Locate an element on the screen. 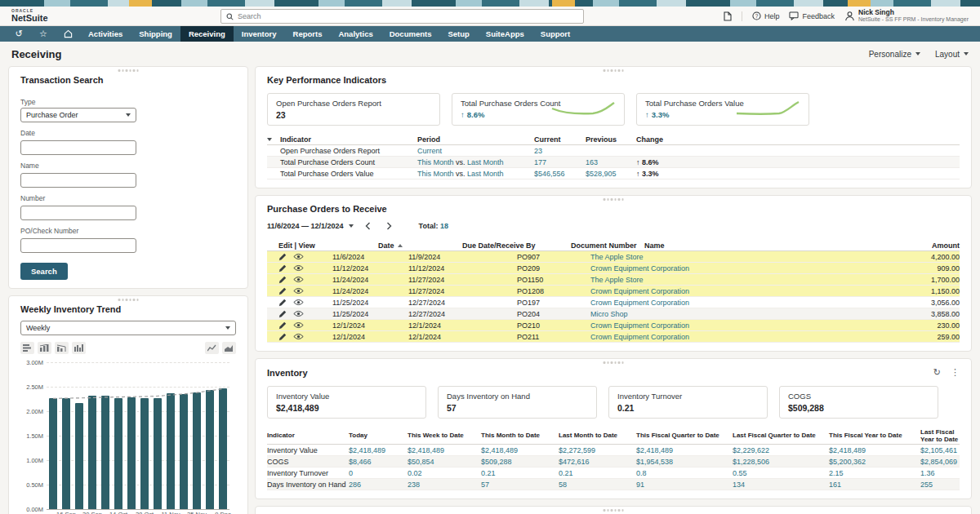 The height and width of the screenshot is (514, 980). period-link: Current is located at coordinates (430, 151).